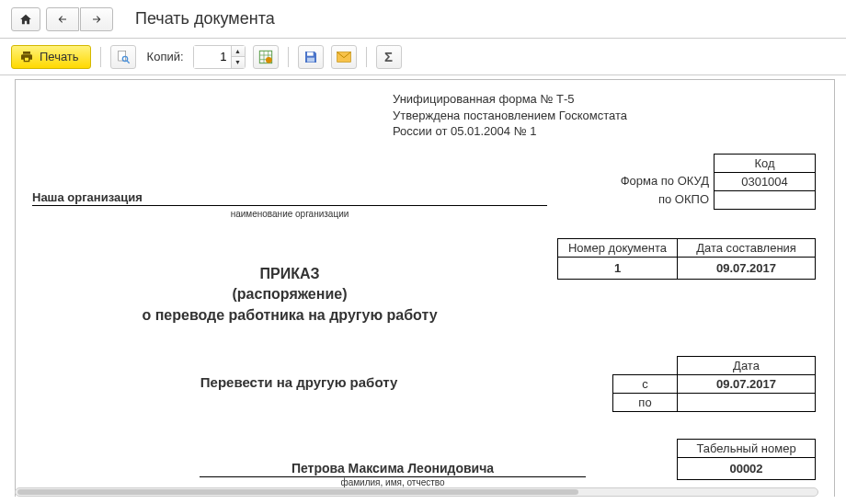 Image resolution: width=846 pixels, height=504 pixels. I want to click on sum-button: Σ, so click(389, 57).